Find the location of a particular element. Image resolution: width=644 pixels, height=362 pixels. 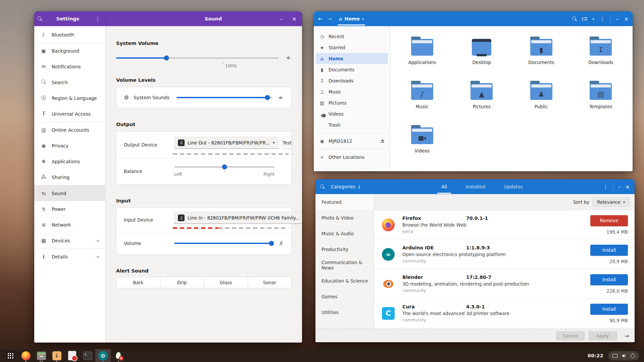

sidebar-item-sharing: ⁂Sharing is located at coordinates (70, 177).